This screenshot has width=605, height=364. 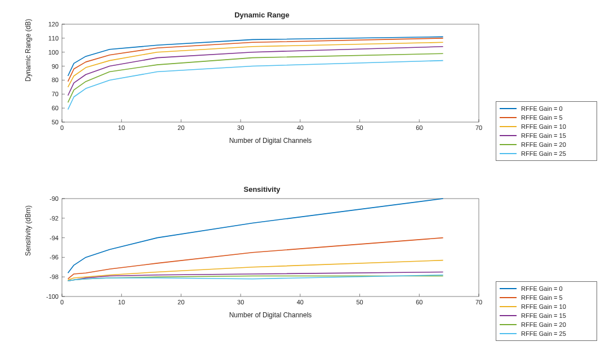 What do you see at coordinates (262, 189) in the screenshot?
I see `chart-title: Sensitivity` at bounding box center [262, 189].